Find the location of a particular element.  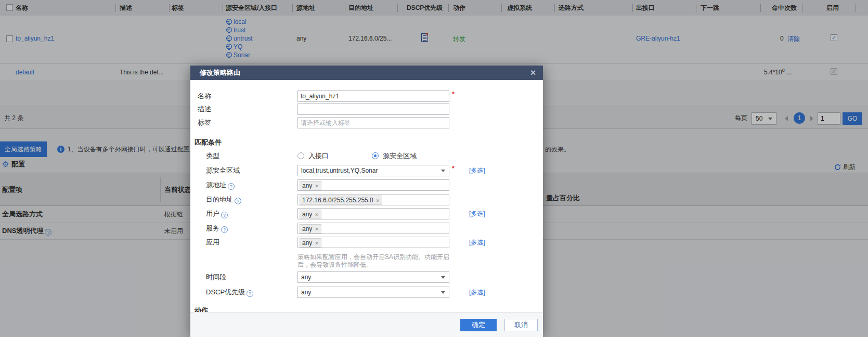

dscp-label: DSCP优先级? is located at coordinates (230, 292).